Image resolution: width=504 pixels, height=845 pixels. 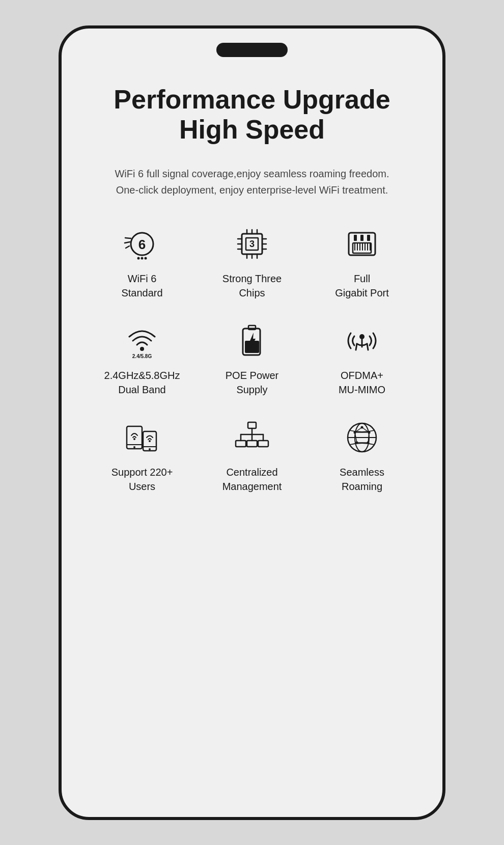 What do you see at coordinates (362, 286) in the screenshot?
I see `gigabit-label: FullGigabit Port` at bounding box center [362, 286].